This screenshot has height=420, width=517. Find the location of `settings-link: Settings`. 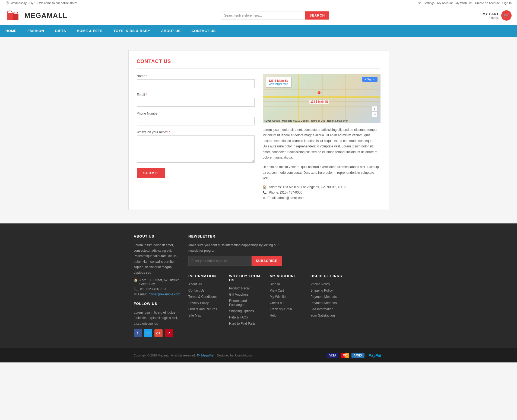

settings-link: Settings is located at coordinates (429, 3).